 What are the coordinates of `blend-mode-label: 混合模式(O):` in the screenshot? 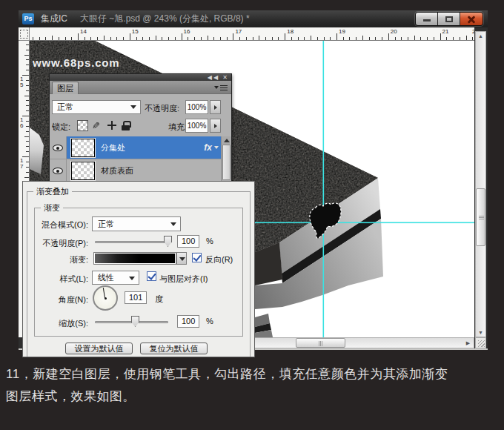 It's located at (56, 225).